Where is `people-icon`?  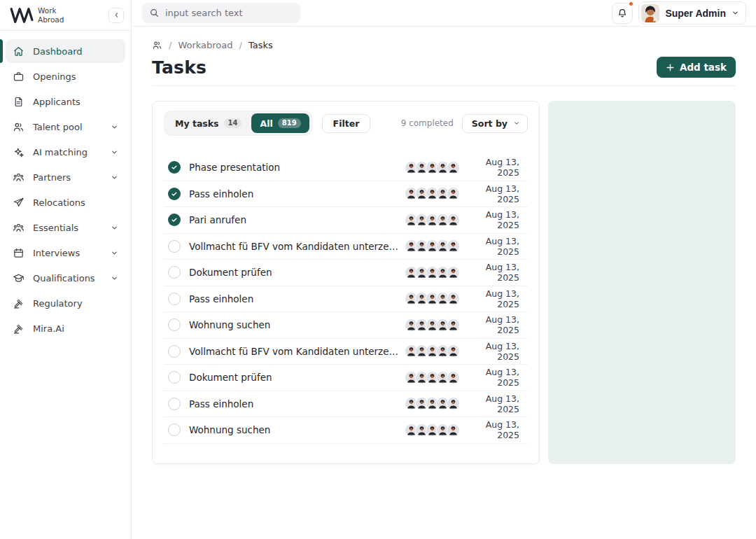
people-icon is located at coordinates (157, 45).